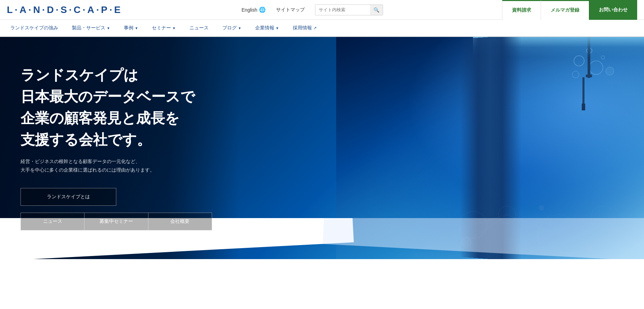 This screenshot has height=309, width=644. What do you see at coordinates (290, 10) in the screenshot?
I see `sitemap-label: サイトマップ` at bounding box center [290, 10].